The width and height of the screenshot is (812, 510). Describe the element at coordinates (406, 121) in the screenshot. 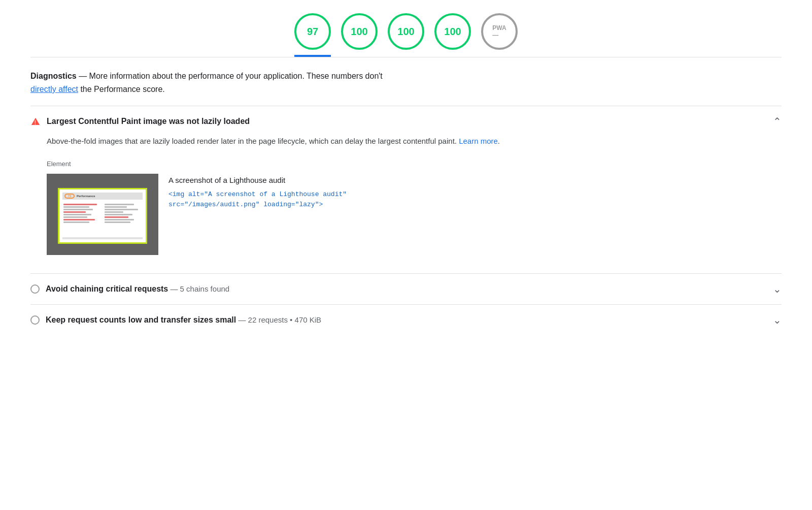

I see `audit-lcp-header: ! Largest Contentful Paint image was not…` at that location.